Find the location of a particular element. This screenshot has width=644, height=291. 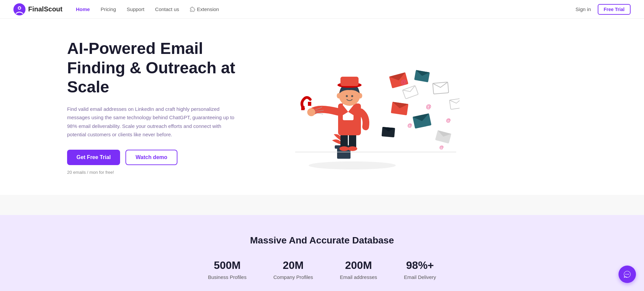

stat-number-delivery: 98%+ is located at coordinates (420, 265).